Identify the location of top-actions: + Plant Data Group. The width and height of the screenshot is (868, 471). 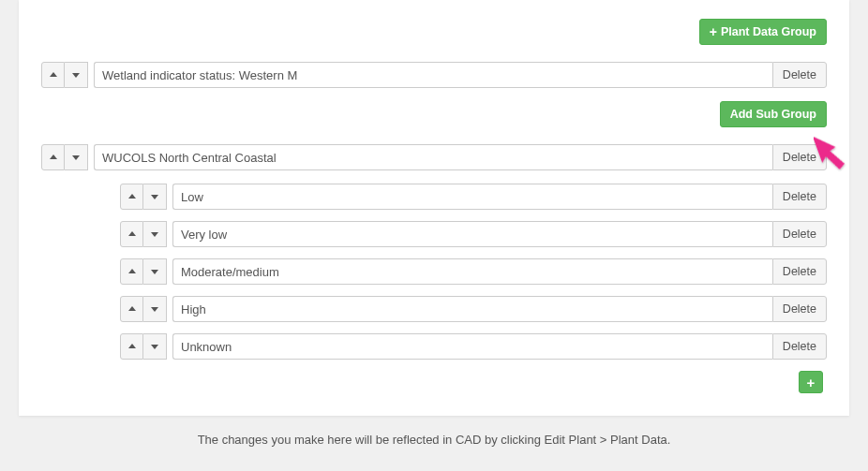
(434, 32).